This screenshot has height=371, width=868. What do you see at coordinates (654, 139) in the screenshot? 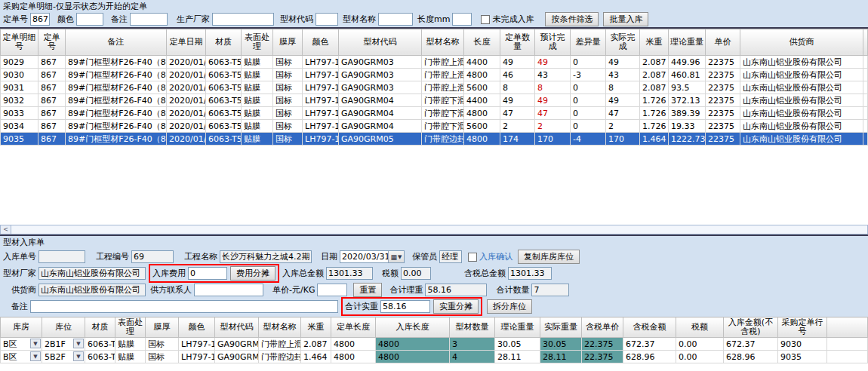
I see `cell: 1.464` at bounding box center [654, 139].